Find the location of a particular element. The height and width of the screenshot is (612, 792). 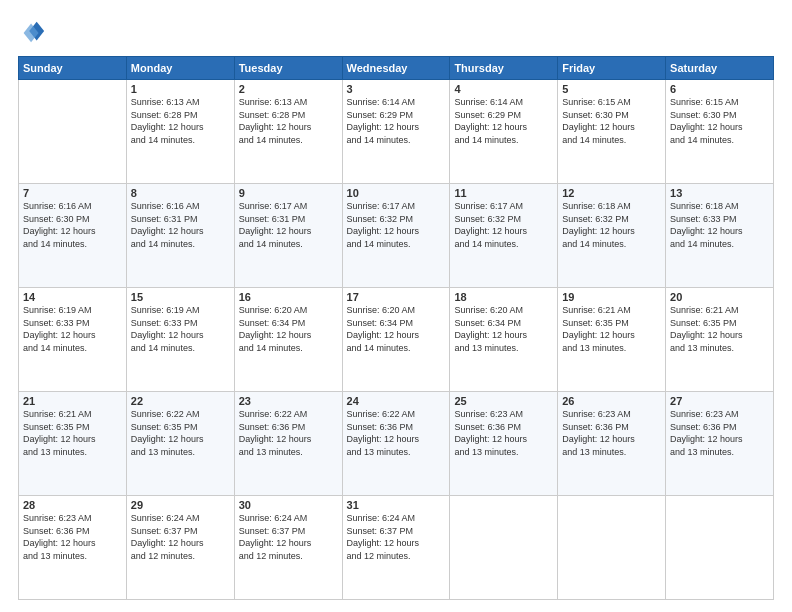

day-number: 17 is located at coordinates (396, 297).